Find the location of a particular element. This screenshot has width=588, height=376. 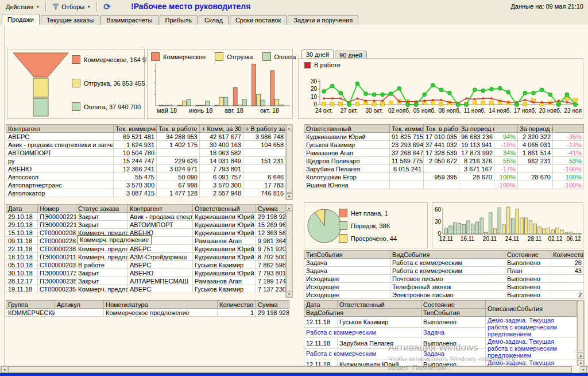

scroll-down-button: ▼ is located at coordinates (289, 197).